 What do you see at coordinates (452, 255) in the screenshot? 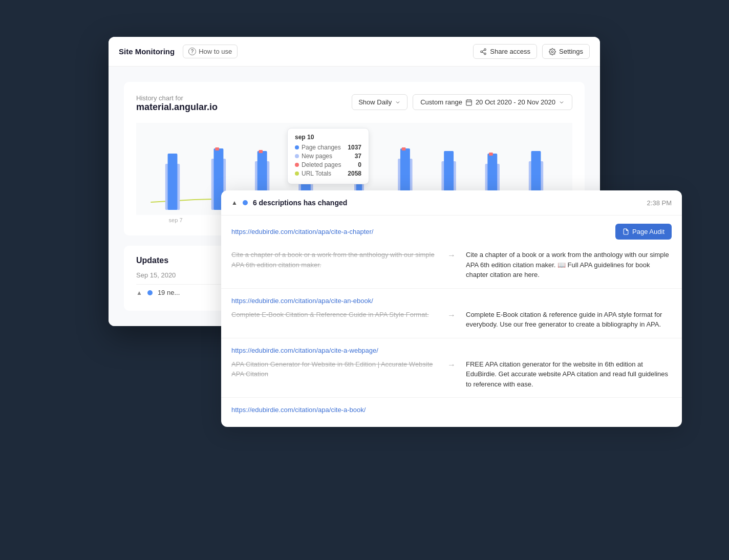
I see `arrow-icon-1: →` at bounding box center [452, 255].